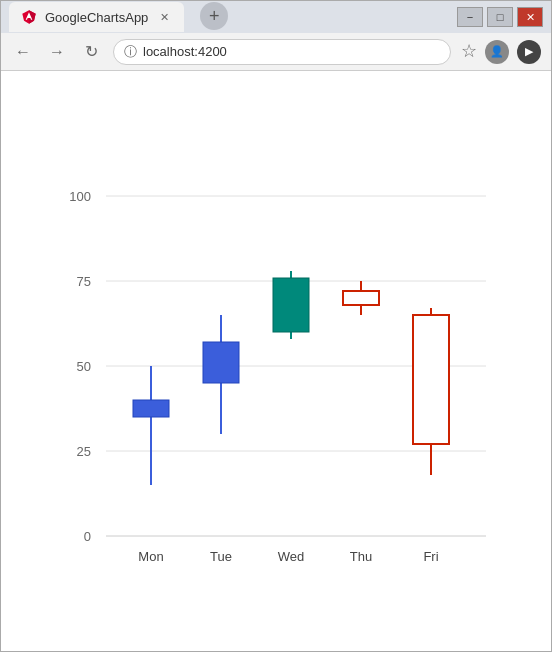 This screenshot has width=552, height=652. Describe the element at coordinates (214, 16) in the screenshot. I see `new-tab-button: +` at that location.